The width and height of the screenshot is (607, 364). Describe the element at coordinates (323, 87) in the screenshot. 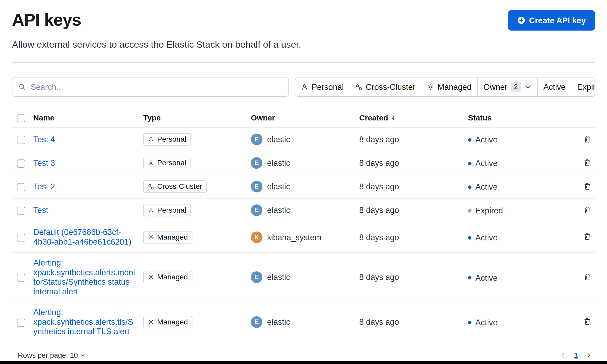

I see `filter-personal-button: Personal` at that location.